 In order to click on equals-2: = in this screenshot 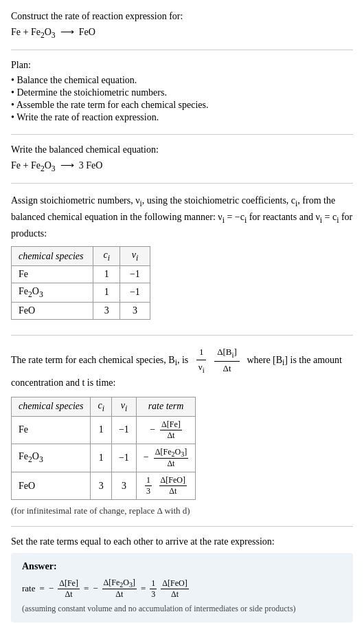, I will do `click(87, 589)`.